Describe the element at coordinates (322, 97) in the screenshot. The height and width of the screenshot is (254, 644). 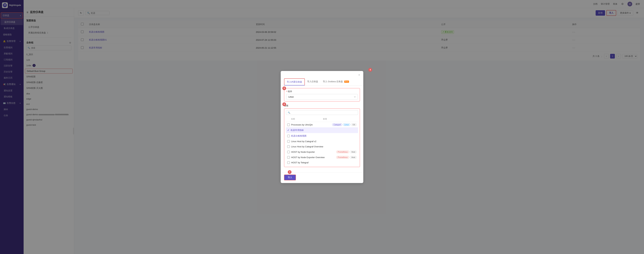
I see `group-select: Linux Windows Docker` at that location.